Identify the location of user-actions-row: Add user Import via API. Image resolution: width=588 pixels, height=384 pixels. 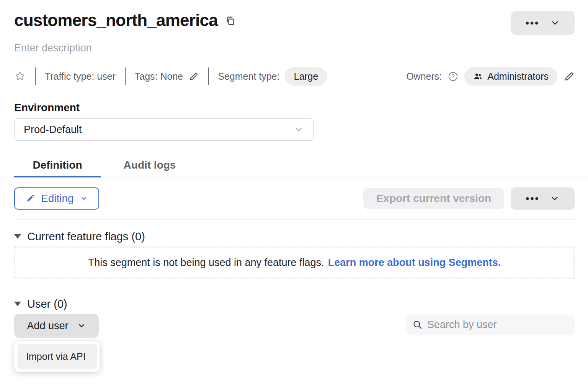
(294, 326).